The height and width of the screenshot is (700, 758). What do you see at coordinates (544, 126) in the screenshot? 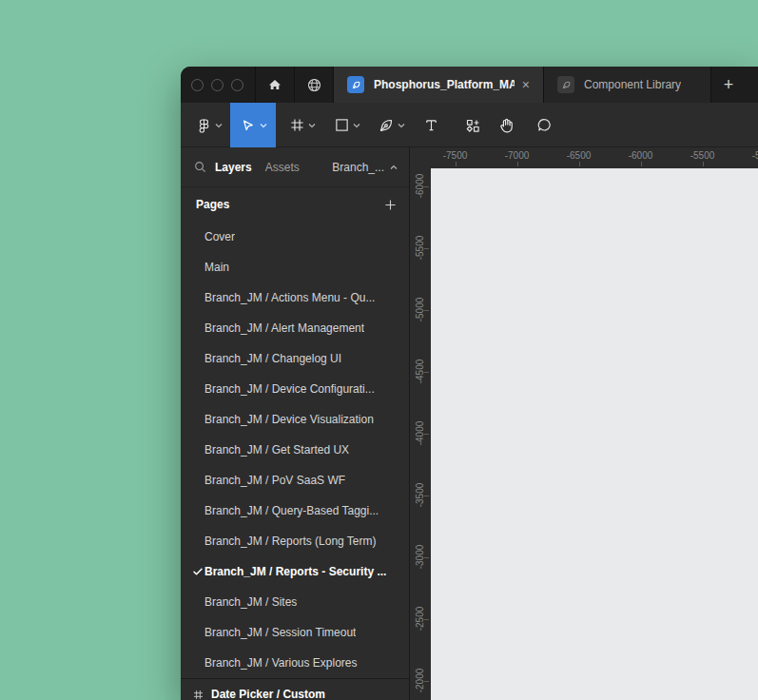
I see `comment-bubble-icon` at bounding box center [544, 126].